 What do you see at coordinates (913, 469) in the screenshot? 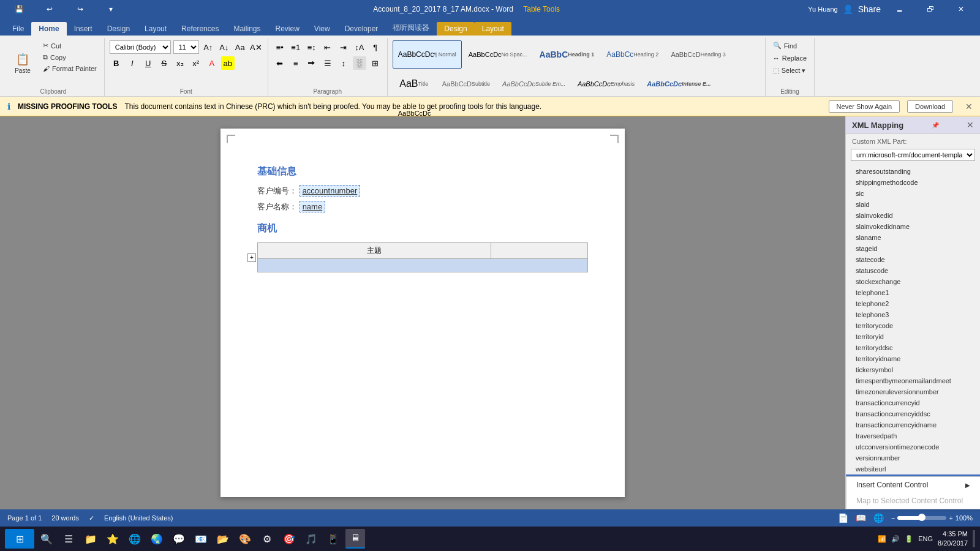
I see `xml-item-websiteurl: websiteurl` at bounding box center [913, 469].